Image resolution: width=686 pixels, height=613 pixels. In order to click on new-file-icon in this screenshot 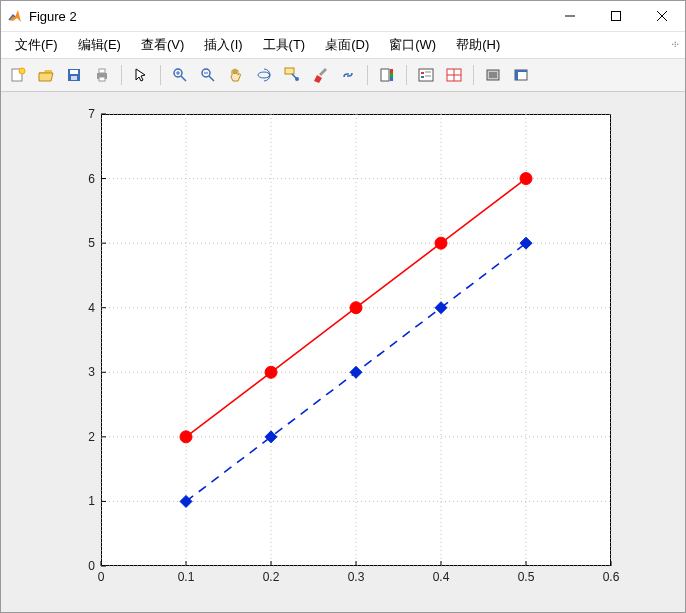, I will do `click(18, 75)`.